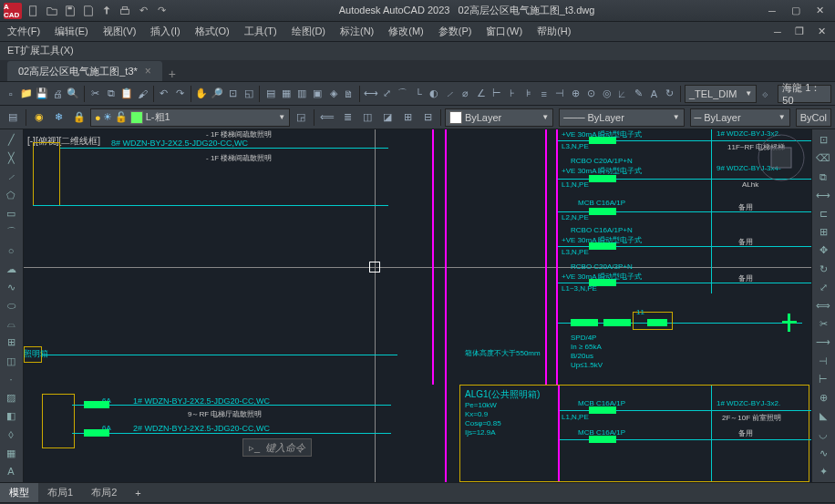 The height and width of the screenshot is (504, 835). I want to click on layer-walk-icon: ◪, so click(387, 118).